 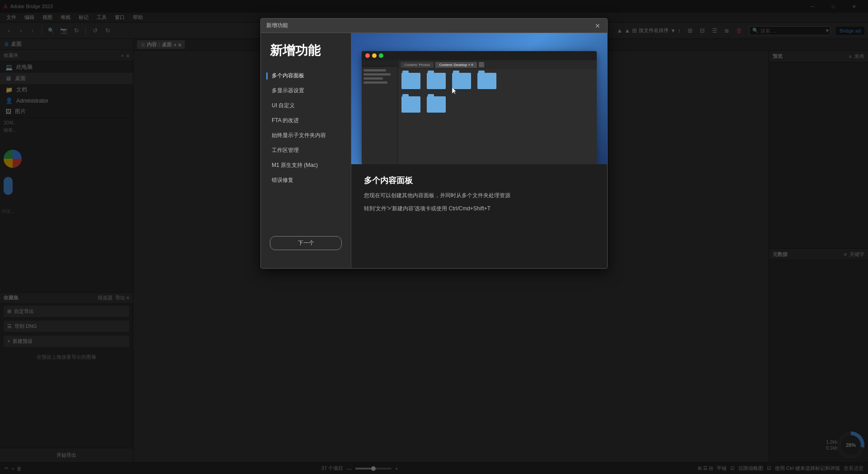 What do you see at coordinates (479, 216) in the screenshot?
I see `modal-description: 多个内容面板 您现在可以创建其他内容面板，并同时从多个文件夹处理资源 转到'文件…` at bounding box center [479, 216].